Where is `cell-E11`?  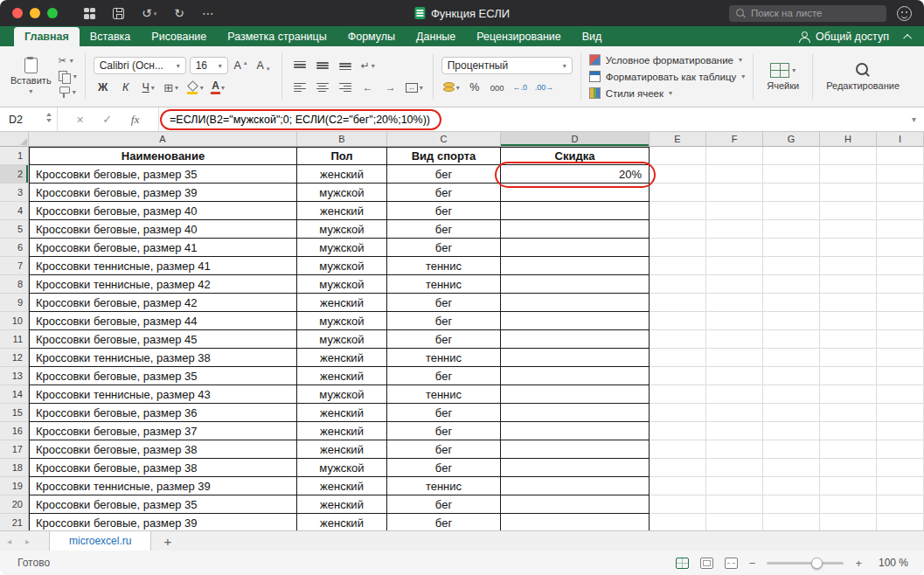
cell-E11 is located at coordinates (678, 339).